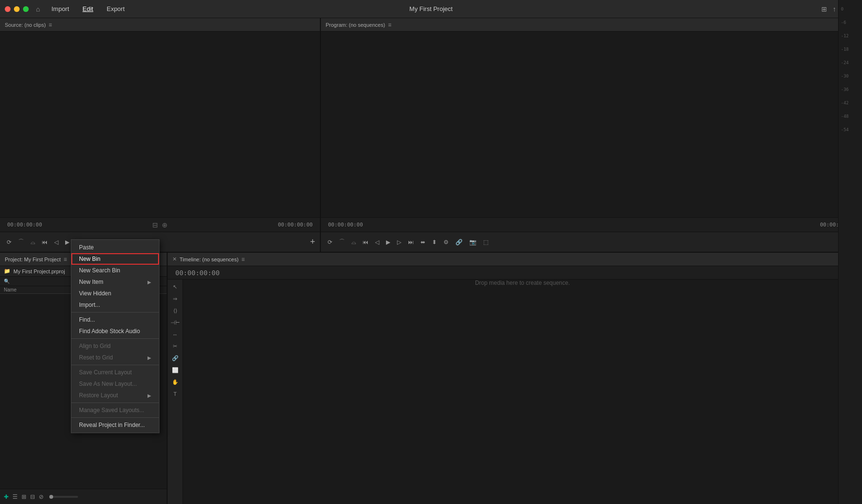 This screenshot has height=504, width=862. What do you see at coordinates (116, 9) in the screenshot?
I see `menu-export: Export` at bounding box center [116, 9].